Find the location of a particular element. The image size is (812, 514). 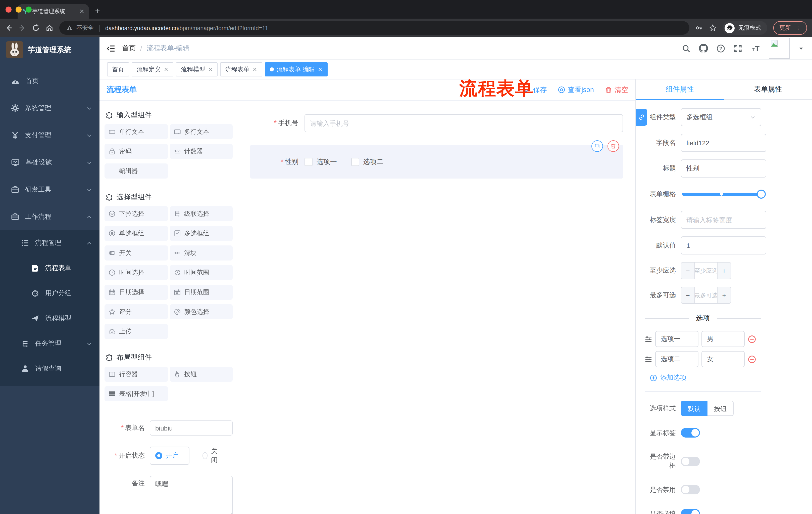

component-counter: 计数器 is located at coordinates (201, 151).